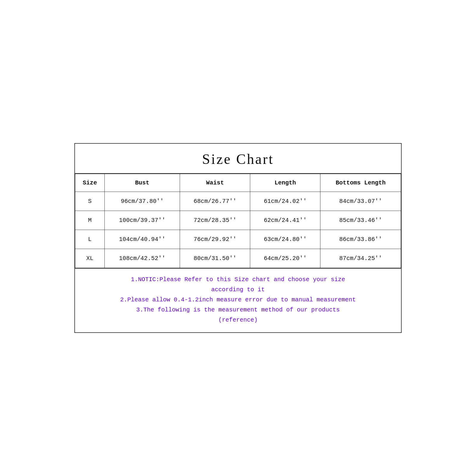 Image resolution: width=476 pixels, height=476 pixels. What do you see at coordinates (285, 183) in the screenshot?
I see `header-length: Length` at bounding box center [285, 183].